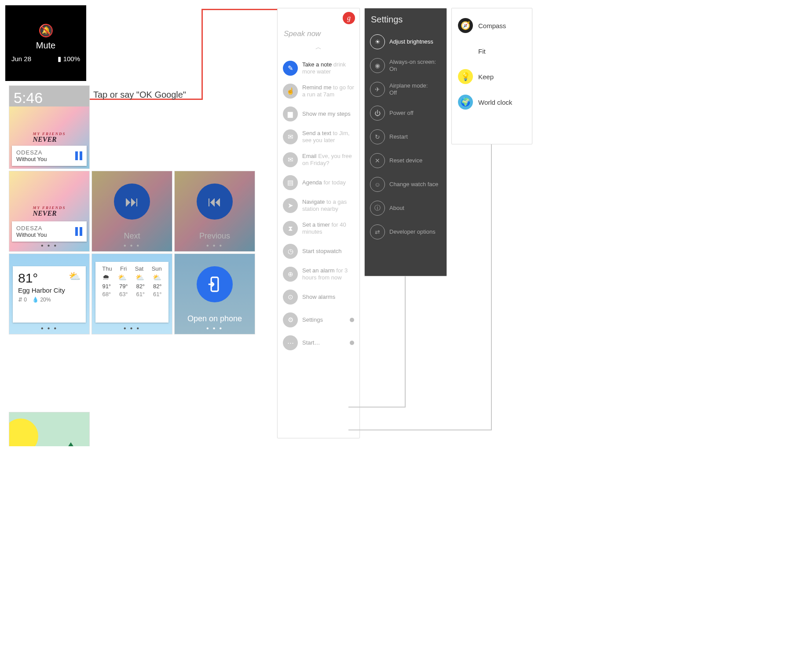 The image size is (802, 672). What do you see at coordinates (377, 89) in the screenshot?
I see `settings-item-icon: ✈` at bounding box center [377, 89].